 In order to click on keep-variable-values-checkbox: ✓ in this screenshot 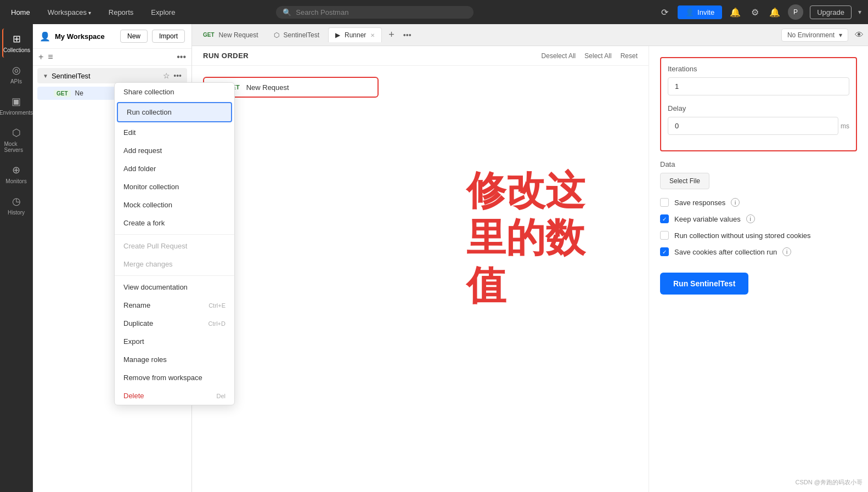, I will do `click(664, 219)`.